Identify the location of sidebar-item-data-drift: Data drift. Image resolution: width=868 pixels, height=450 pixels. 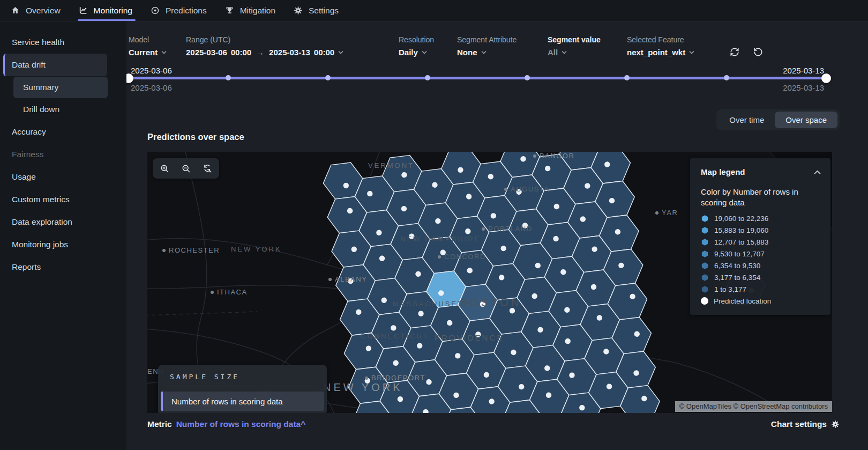
(55, 65).